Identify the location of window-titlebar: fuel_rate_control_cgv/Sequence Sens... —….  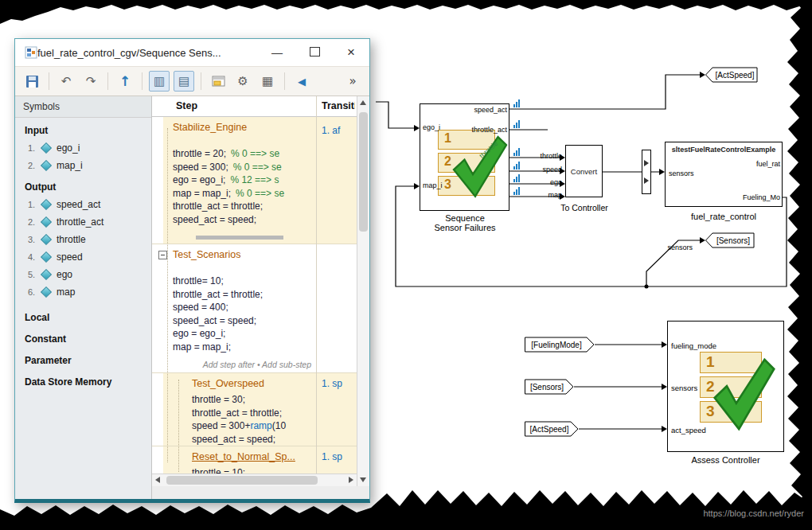
(193, 53).